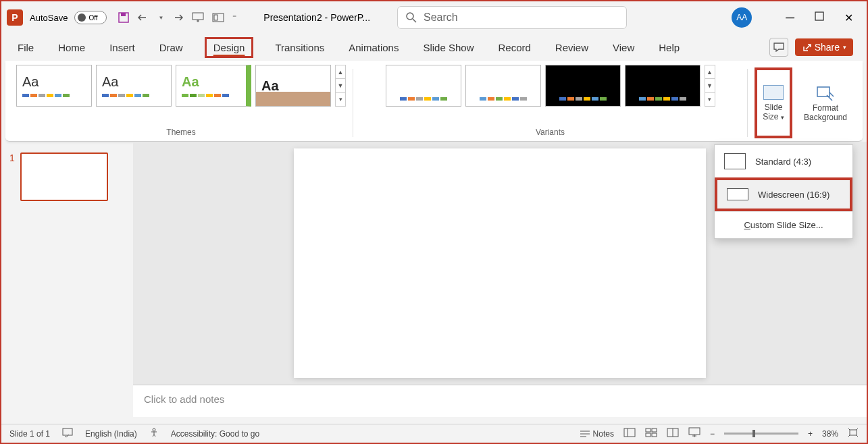 This screenshot has height=444, width=868. What do you see at coordinates (630, 433) in the screenshot?
I see `normal-view-icon` at bounding box center [630, 433].